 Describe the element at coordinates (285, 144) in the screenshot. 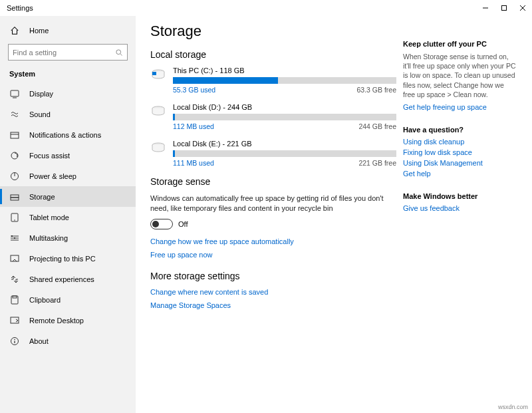

I see `drive-name: Local Disk (E:) - 221 GB` at that location.